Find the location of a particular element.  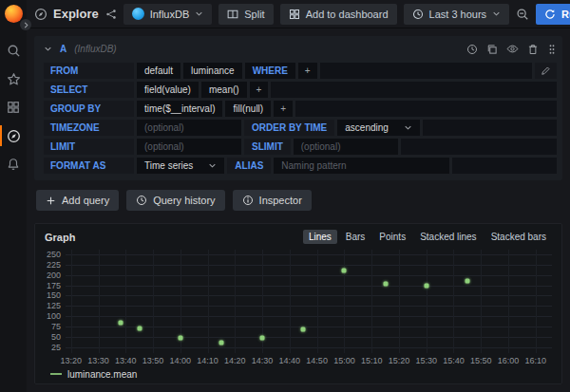

from-measurement-segment: luminance is located at coordinates (213, 70).